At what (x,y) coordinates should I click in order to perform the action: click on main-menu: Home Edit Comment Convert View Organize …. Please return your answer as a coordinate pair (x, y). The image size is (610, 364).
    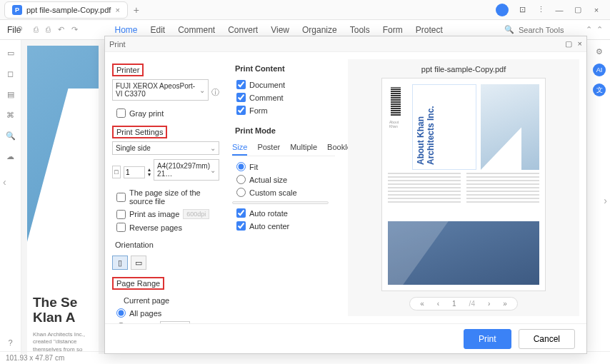
    Looking at the image, I should click on (279, 30).